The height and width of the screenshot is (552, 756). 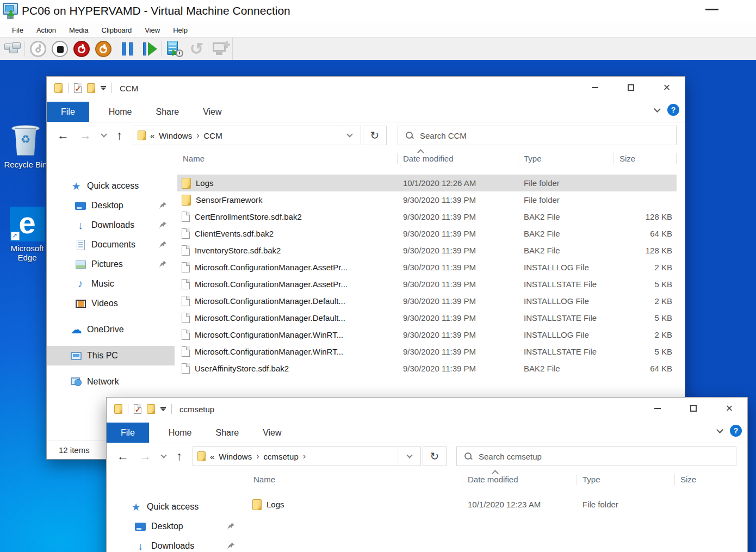 I want to click on file-row: Logs 10/1/2020 12:26 AM File folder, so click(x=427, y=183).